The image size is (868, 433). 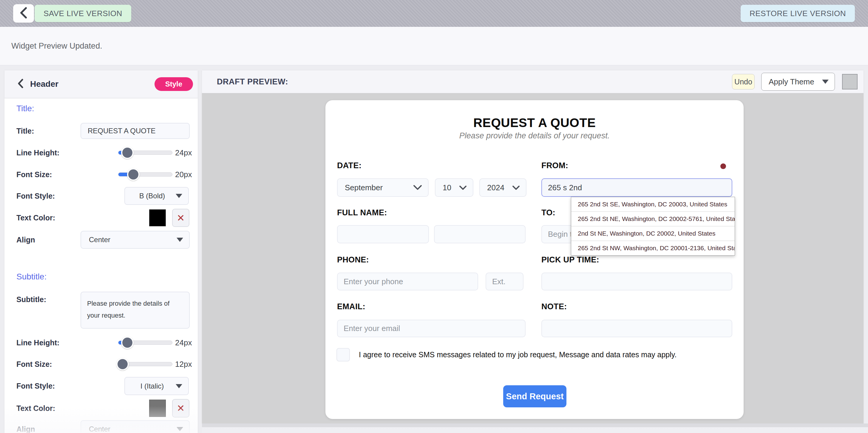 What do you see at coordinates (156, 386) in the screenshot?
I see `font-style-select: I (Italic)` at bounding box center [156, 386].